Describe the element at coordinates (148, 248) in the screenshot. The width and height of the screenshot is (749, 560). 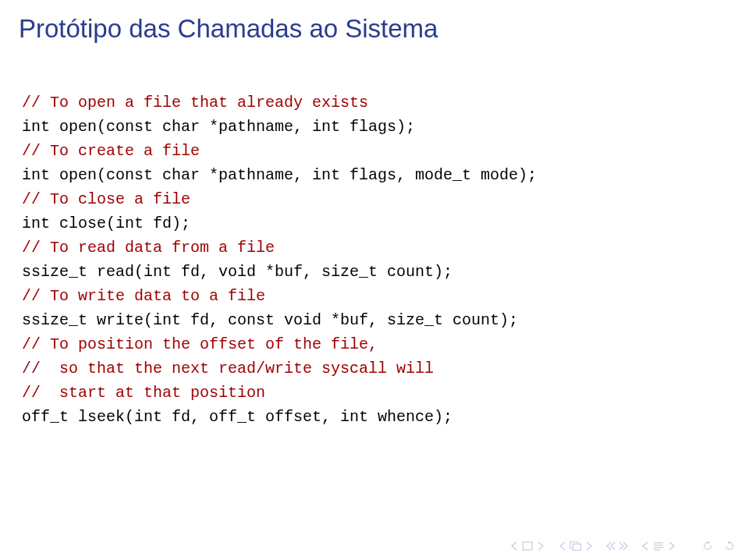
I see `code-comment-line: // To read data from a file` at that location.